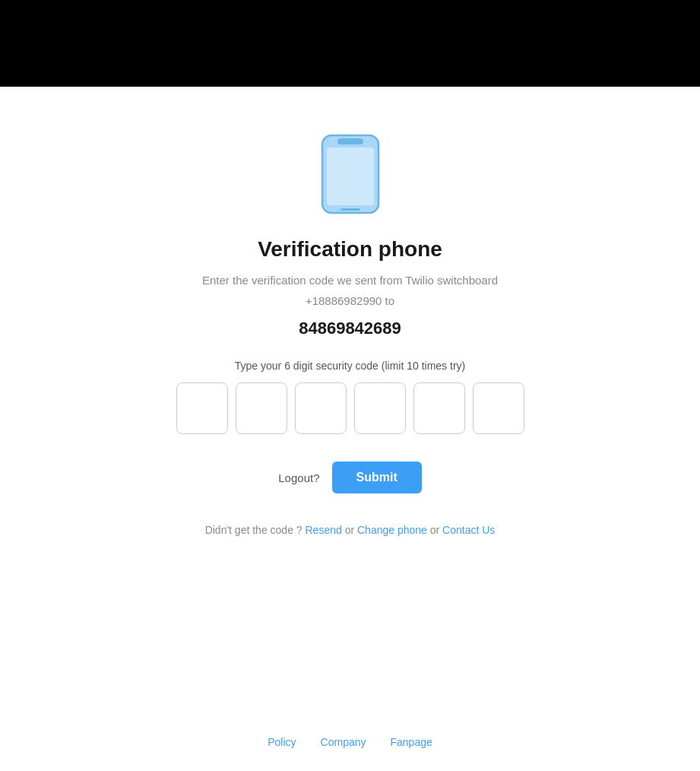 The image size is (700, 771). What do you see at coordinates (350, 174) in the screenshot?
I see `phone-icon` at bounding box center [350, 174].